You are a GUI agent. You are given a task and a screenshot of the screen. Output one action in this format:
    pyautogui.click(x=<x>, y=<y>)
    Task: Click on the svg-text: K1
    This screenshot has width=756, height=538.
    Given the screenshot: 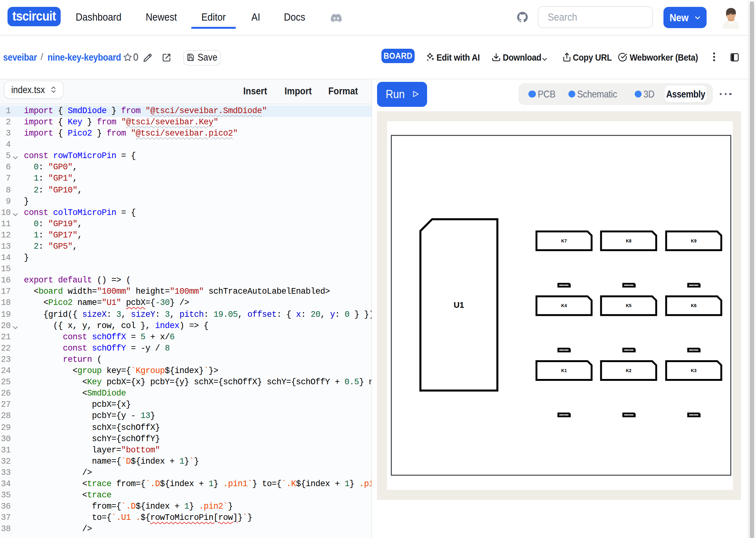 What is the action you would take?
    pyautogui.click(x=564, y=370)
    